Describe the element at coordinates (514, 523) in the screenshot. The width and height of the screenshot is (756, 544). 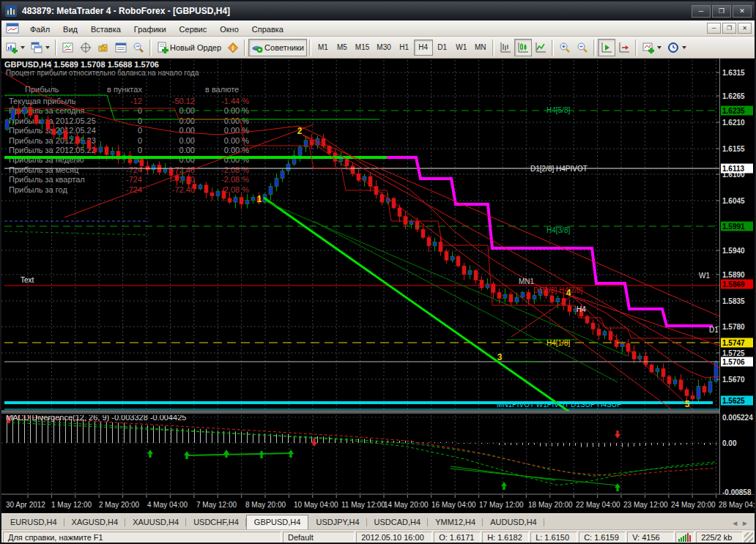
I see `tab-audusdh4: AUDUSD,H4` at that location.